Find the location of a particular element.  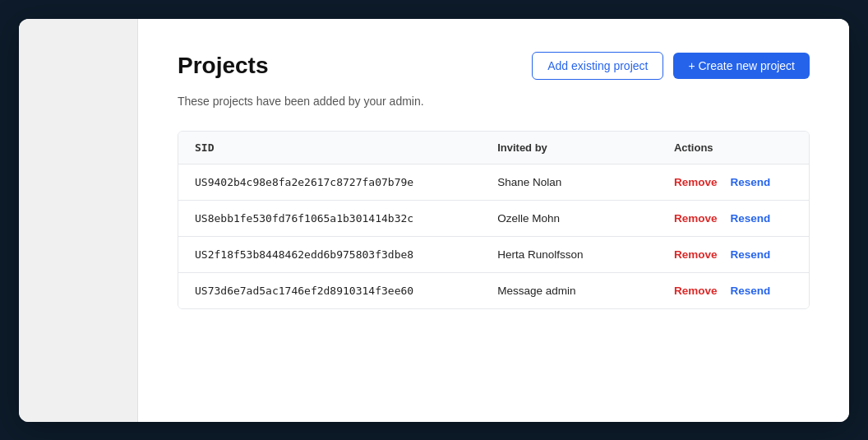

table-header: SID Invited by Actions is located at coordinates (493, 148).